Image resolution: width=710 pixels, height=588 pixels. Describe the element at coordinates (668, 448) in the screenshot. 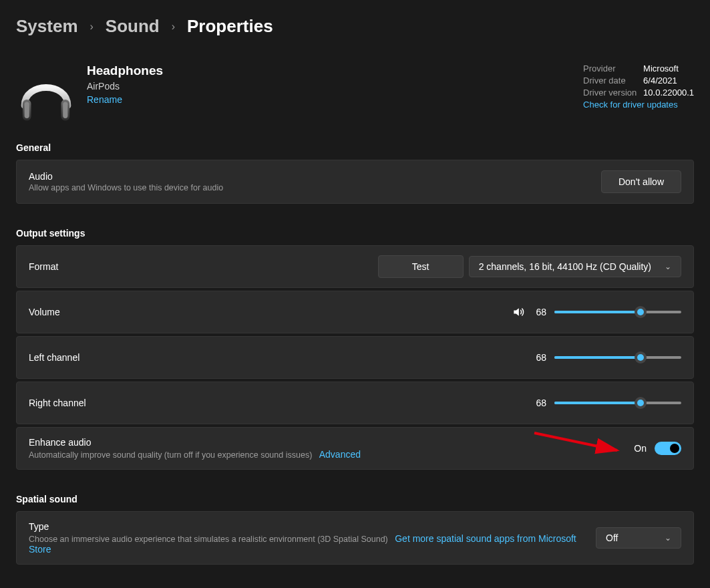

I see `enhance-audio-toggle` at that location.